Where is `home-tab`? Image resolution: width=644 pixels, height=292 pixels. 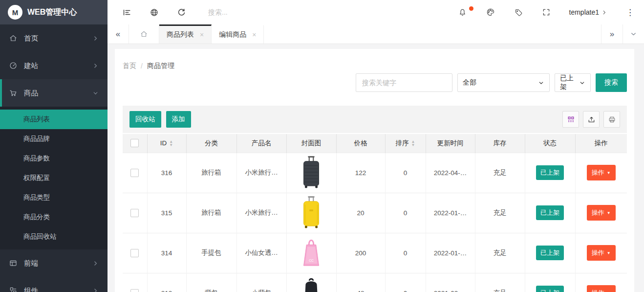 home-tab is located at coordinates (144, 34).